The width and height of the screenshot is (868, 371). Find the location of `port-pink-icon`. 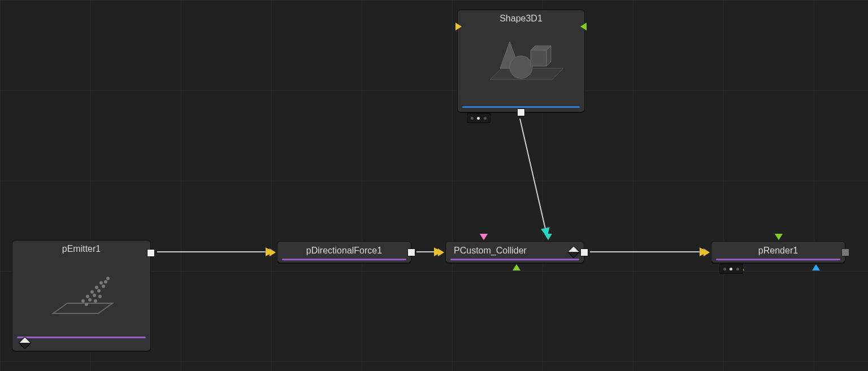

port-pink-icon is located at coordinates (484, 237).